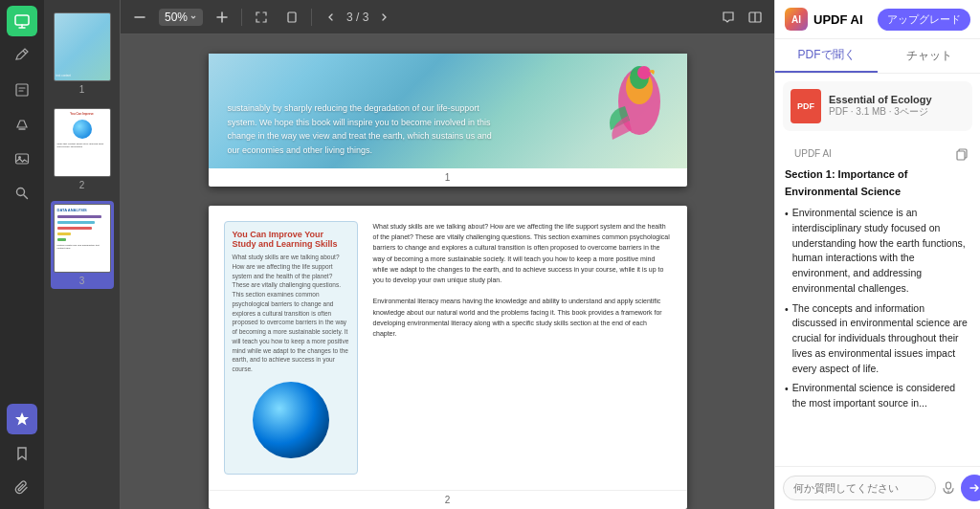  I want to click on toolbar-ai-icon, so click(22, 419).